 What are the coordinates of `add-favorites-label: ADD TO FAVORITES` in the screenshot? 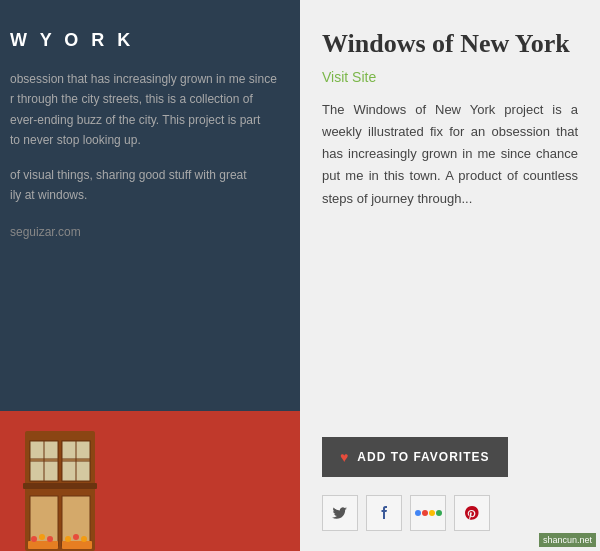 It's located at (423, 457).